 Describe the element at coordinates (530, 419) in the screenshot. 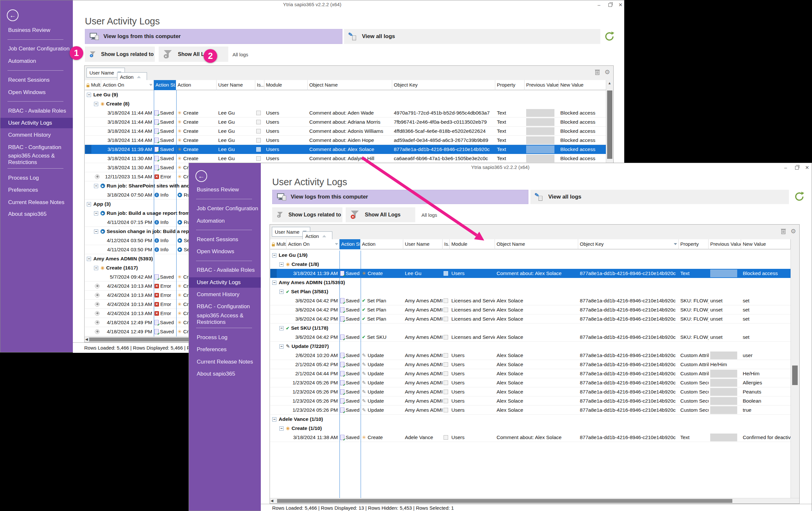

I see `group-row: −Adele Vance (1/10)` at that location.